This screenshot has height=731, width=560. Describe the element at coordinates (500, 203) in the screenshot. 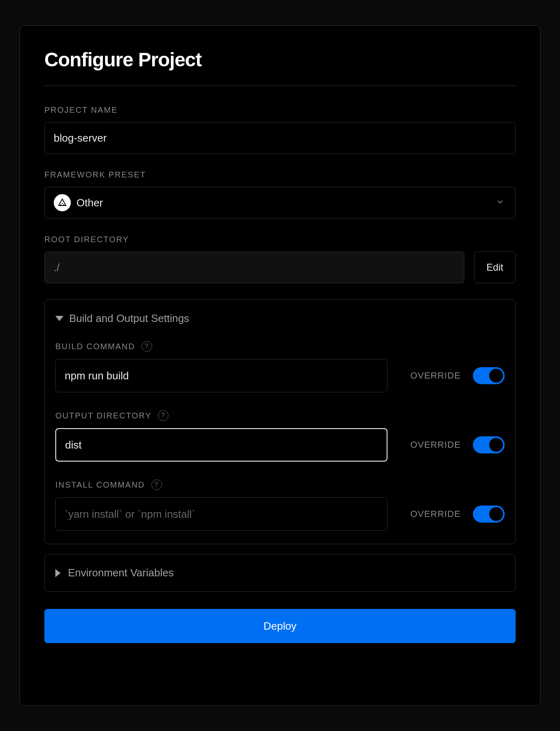

I see `chevron-down-icon` at that location.